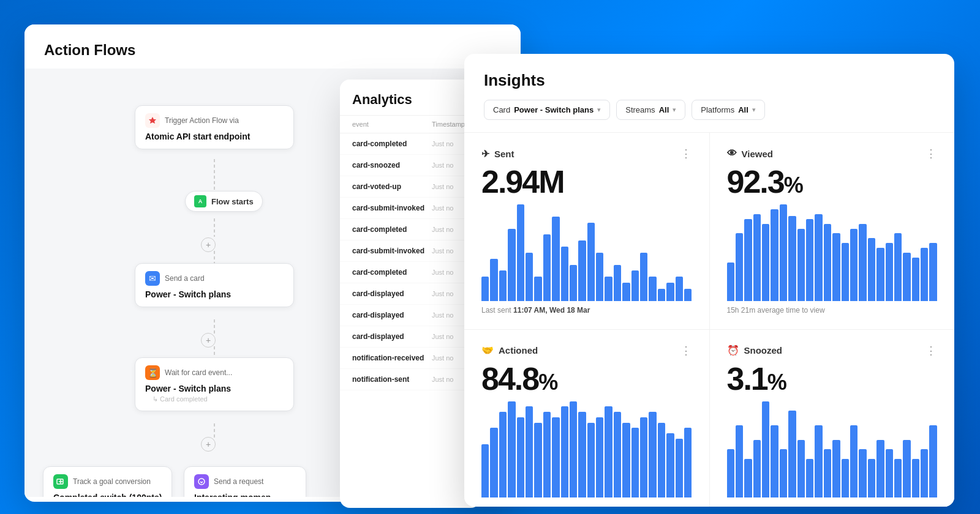 This screenshot has height=514, width=980. I want to click on metric-card-snoozed: ⏰ Snoozed ⋮ 3.1%, so click(832, 419).